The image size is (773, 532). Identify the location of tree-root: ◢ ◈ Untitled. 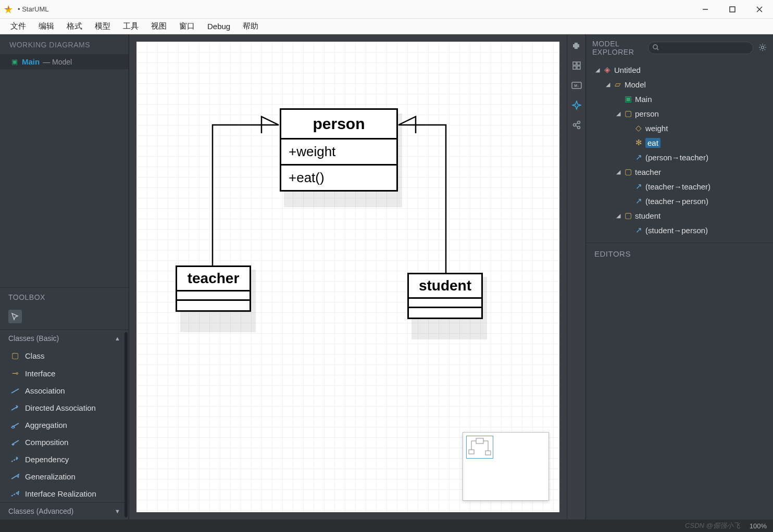
(679, 70).